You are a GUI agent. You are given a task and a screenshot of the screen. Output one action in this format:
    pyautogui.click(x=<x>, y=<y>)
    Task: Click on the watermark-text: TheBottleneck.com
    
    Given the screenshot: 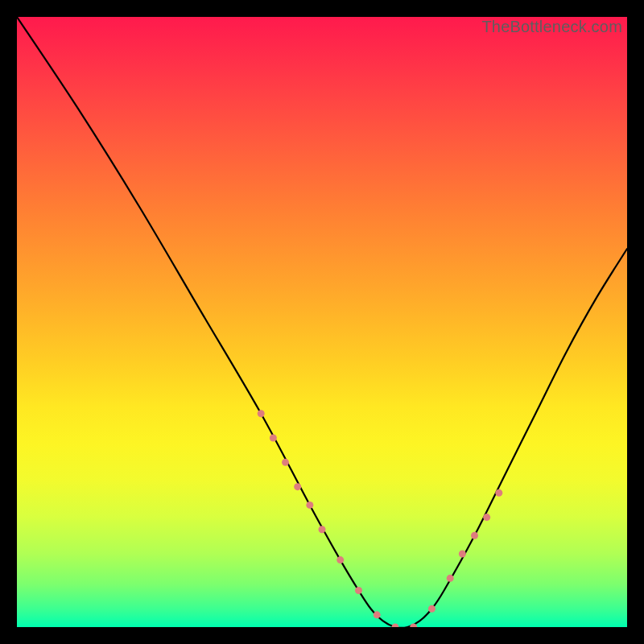 What is the action you would take?
    pyautogui.click(x=552, y=27)
    